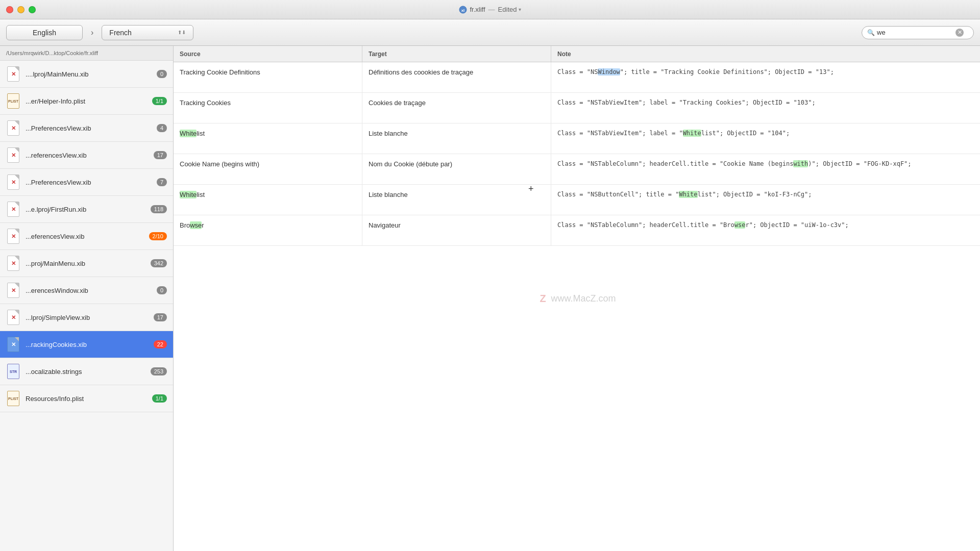  Describe the element at coordinates (457, 78) in the screenshot. I see `target-cell: Définitions des coookies de traçage` at that location.